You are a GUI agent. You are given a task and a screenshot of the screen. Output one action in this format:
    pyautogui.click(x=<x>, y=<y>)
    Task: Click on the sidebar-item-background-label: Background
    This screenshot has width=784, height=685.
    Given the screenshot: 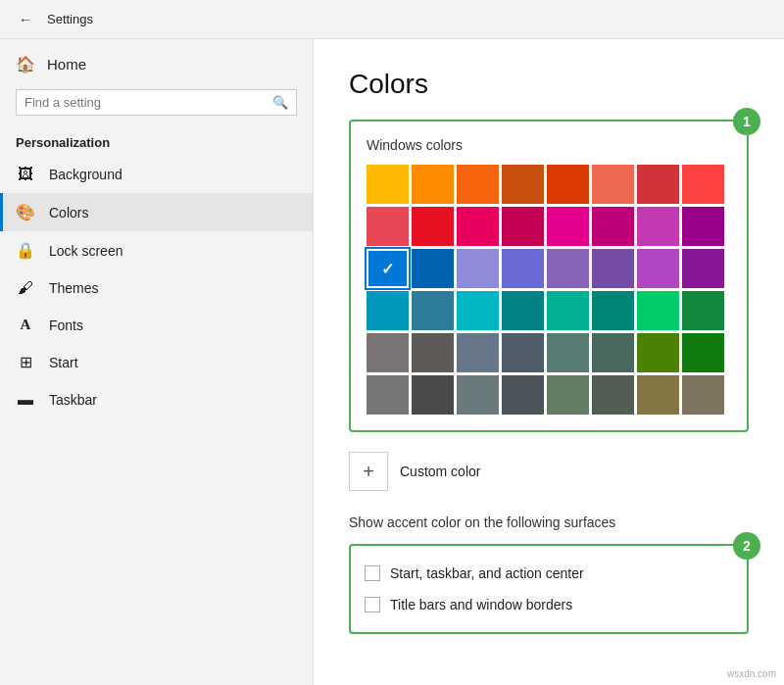 What is the action you would take?
    pyautogui.click(x=86, y=174)
    